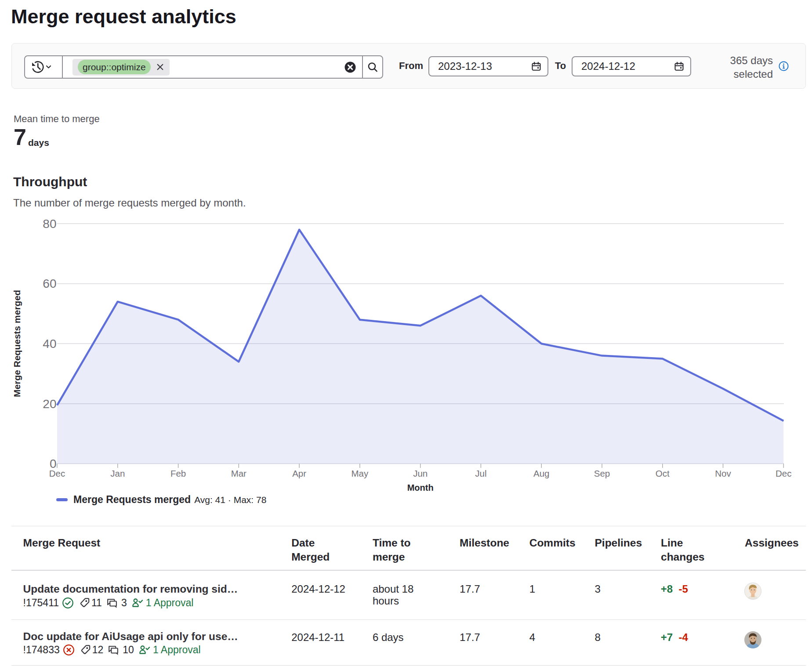 Image resolution: width=812 pixels, height=666 pixels. I want to click on svg-text: 60, so click(49, 284).